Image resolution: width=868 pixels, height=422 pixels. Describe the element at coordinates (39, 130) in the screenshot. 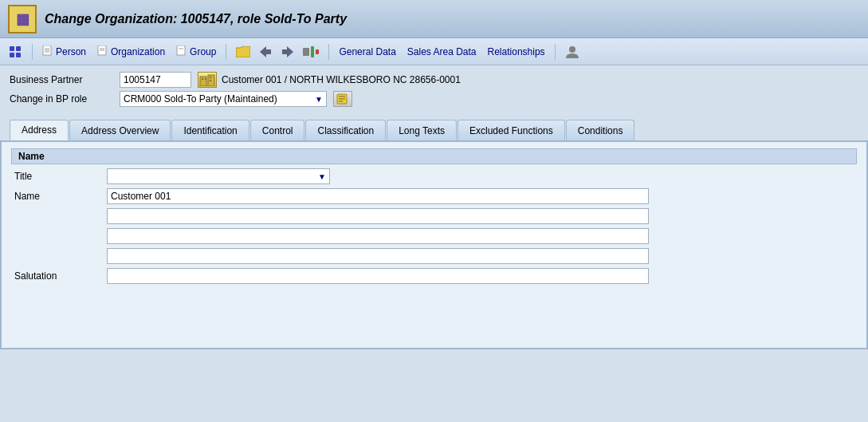

I see `tab-address-label: Address` at that location.